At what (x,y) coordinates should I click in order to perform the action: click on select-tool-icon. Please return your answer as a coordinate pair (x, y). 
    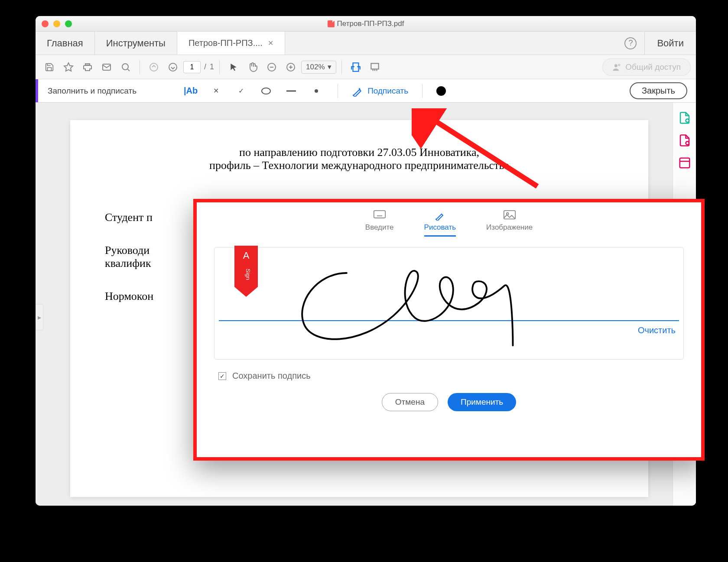
    Looking at the image, I should click on (234, 67).